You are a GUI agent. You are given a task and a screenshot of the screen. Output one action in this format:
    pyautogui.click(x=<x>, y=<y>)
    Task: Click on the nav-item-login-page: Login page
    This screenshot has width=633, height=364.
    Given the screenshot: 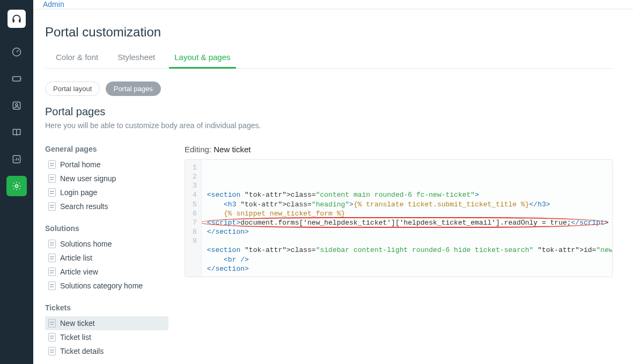 What is the action you would take?
    pyautogui.click(x=107, y=192)
    